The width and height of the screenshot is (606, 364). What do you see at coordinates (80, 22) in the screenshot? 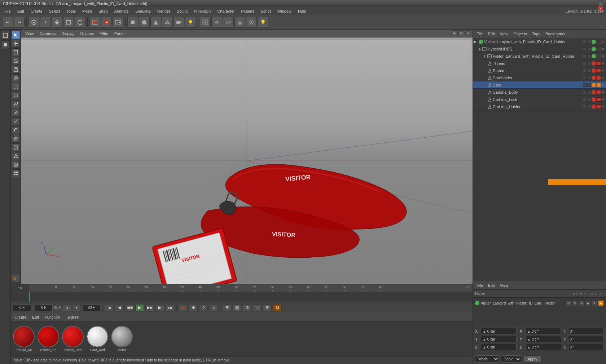
I see `rotate-tool` at bounding box center [80, 22].